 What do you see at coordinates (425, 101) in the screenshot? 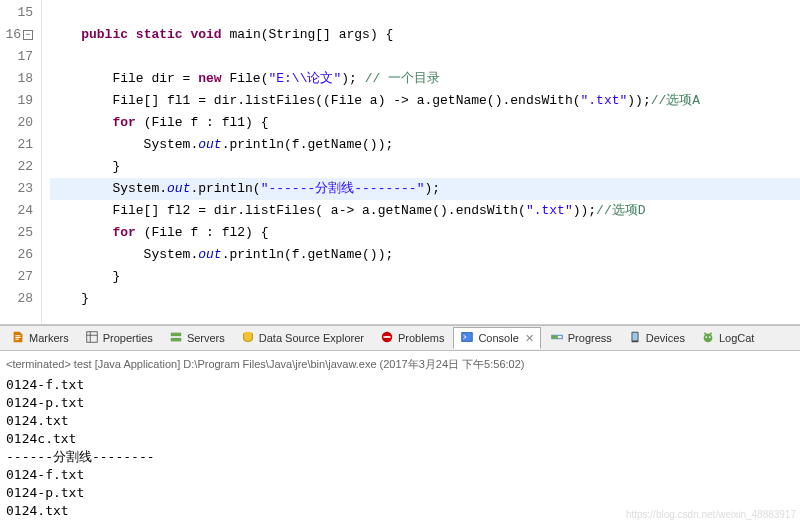
I see `code-line: File[] fl1 = dir.listFiles((File a) -> a…` at bounding box center [425, 101].